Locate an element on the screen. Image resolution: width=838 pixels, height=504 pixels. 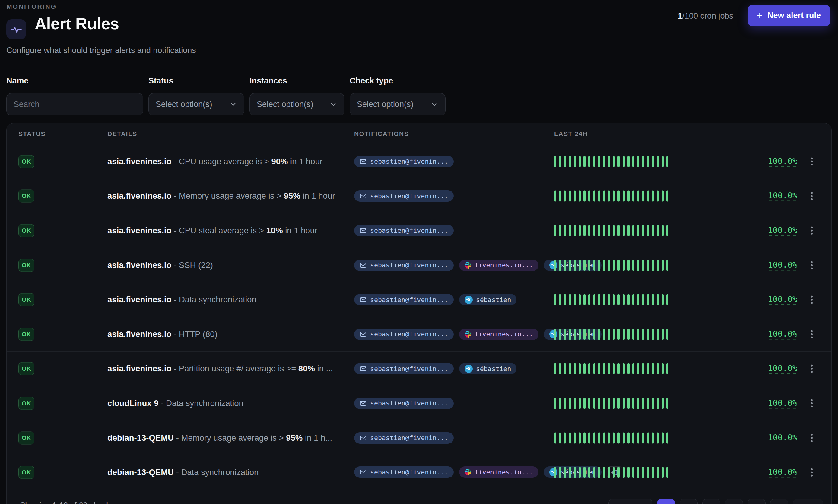
table-row: OK cloudLinux 9 - Data synchronization s… is located at coordinates (419, 403).